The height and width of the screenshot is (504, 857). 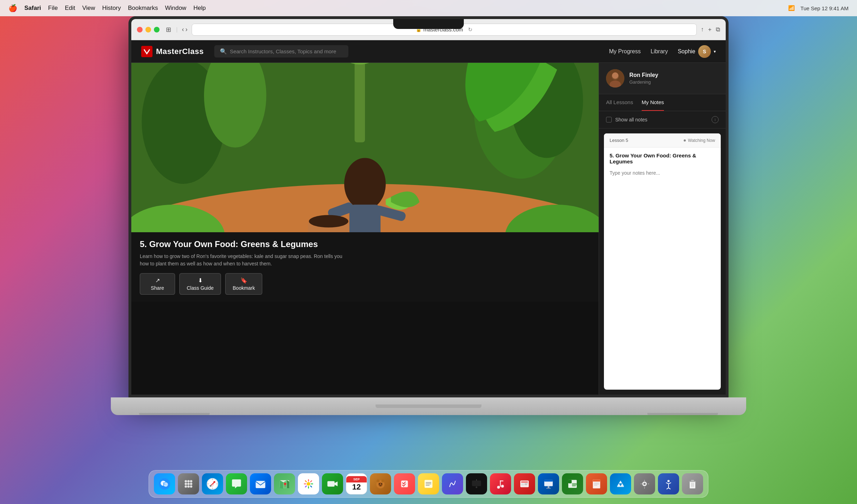 What do you see at coordinates (644, 78) in the screenshot?
I see `instructor-info: Ron Finley Gardening` at bounding box center [644, 78].